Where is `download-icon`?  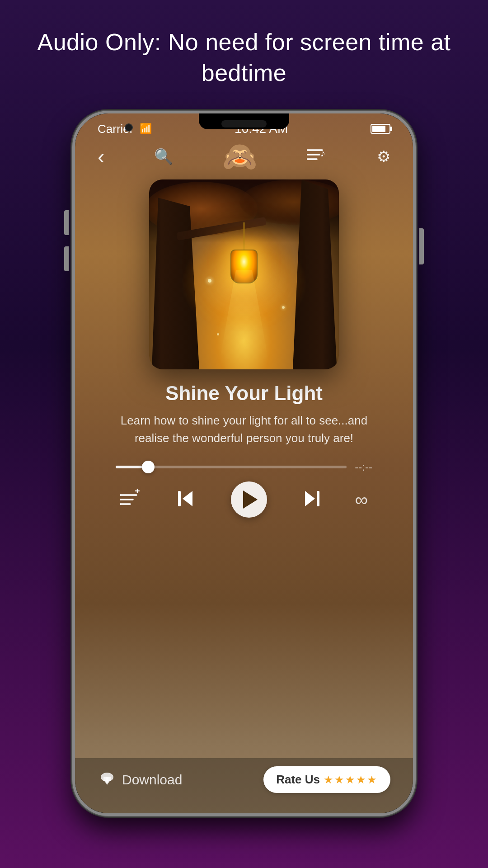 download-icon is located at coordinates (107, 780).